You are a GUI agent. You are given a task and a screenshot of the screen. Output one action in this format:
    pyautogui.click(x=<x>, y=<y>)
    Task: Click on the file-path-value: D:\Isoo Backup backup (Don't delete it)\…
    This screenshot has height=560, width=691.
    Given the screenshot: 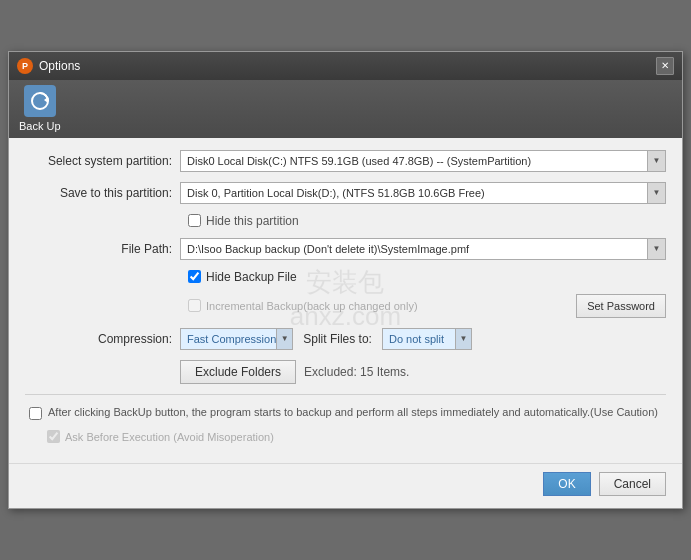 What is the action you would take?
    pyautogui.click(x=417, y=249)
    